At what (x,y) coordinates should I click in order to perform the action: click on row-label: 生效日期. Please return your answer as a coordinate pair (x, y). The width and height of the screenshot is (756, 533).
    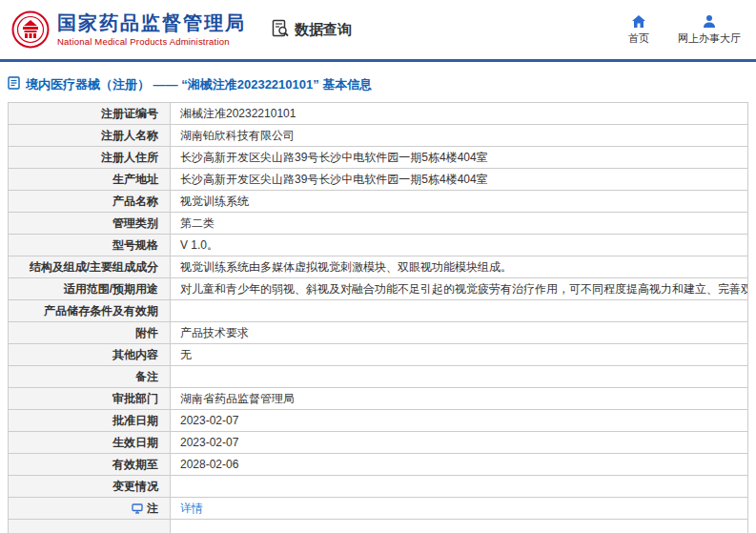
    Looking at the image, I should click on (90, 442).